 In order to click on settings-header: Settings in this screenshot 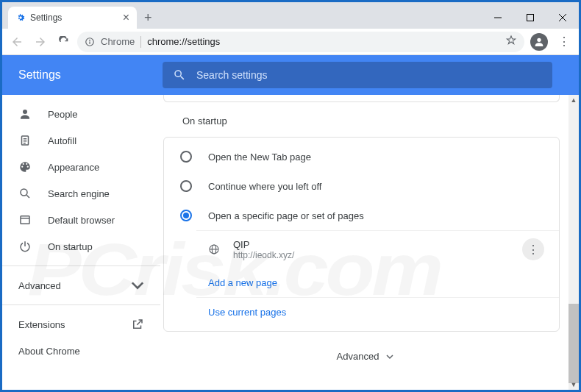, I will do `click(290, 75)`.